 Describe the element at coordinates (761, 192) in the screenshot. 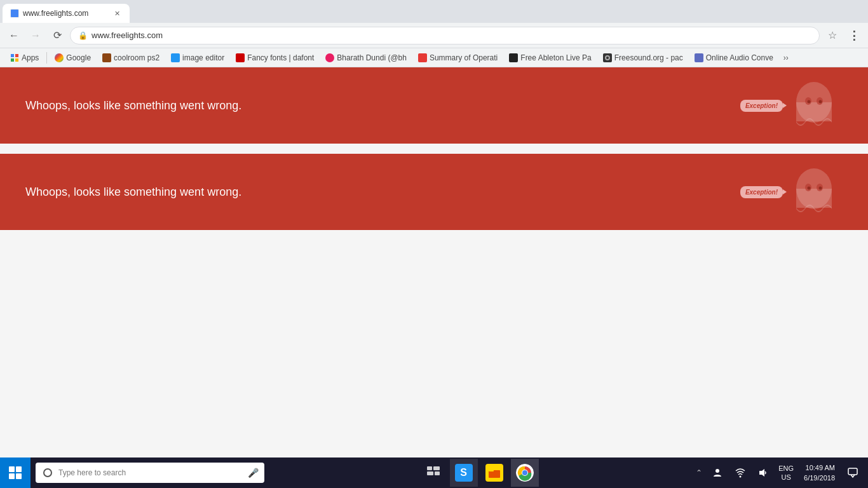

I see `speech-bubble-2: Exception!` at that location.